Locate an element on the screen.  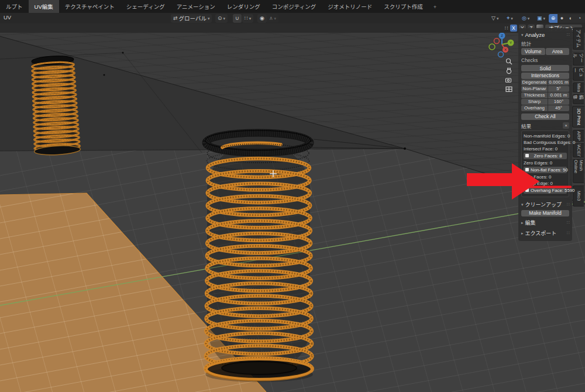
sidebar-tab-item: アイテム is located at coordinates (578, 39).